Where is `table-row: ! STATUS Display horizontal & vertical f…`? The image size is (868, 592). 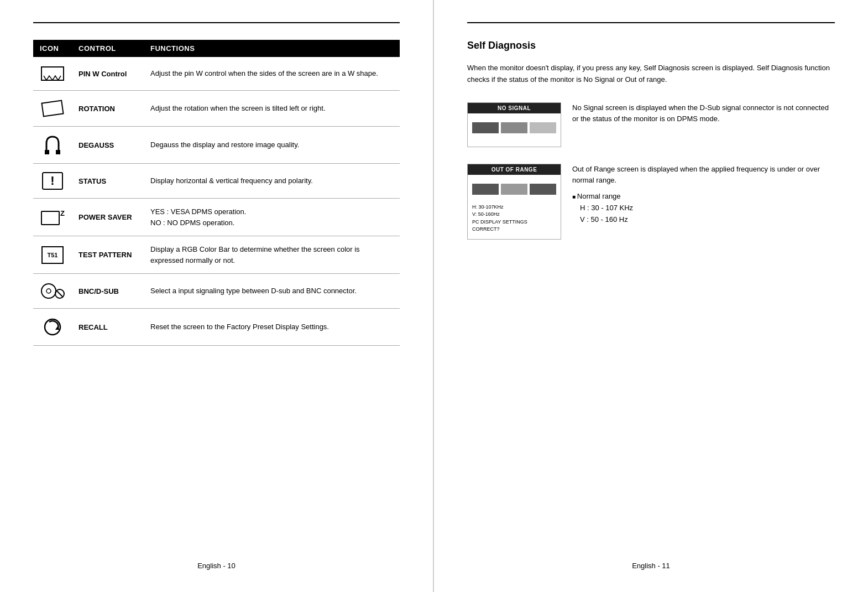
table-row: ! STATUS Display horizontal & vertical f… is located at coordinates (217, 181).